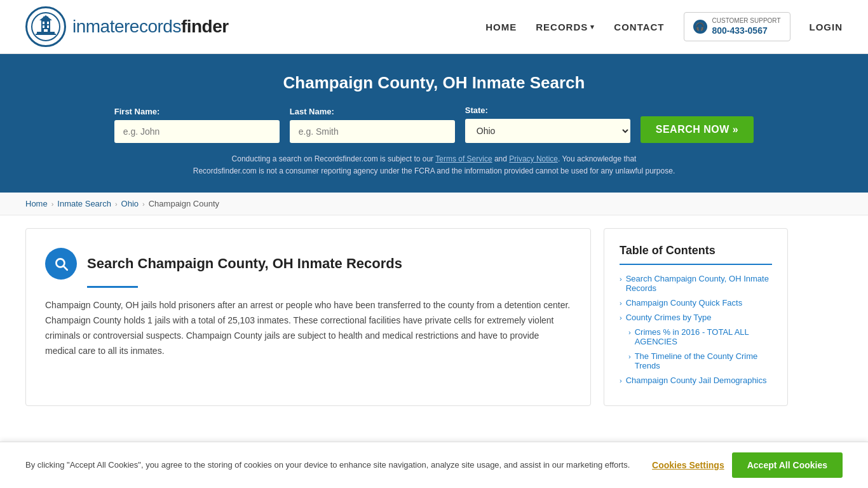 Image resolution: width=868 pixels, height=488 pixels. I want to click on breadcrumb-ohio: Ohio, so click(130, 203).